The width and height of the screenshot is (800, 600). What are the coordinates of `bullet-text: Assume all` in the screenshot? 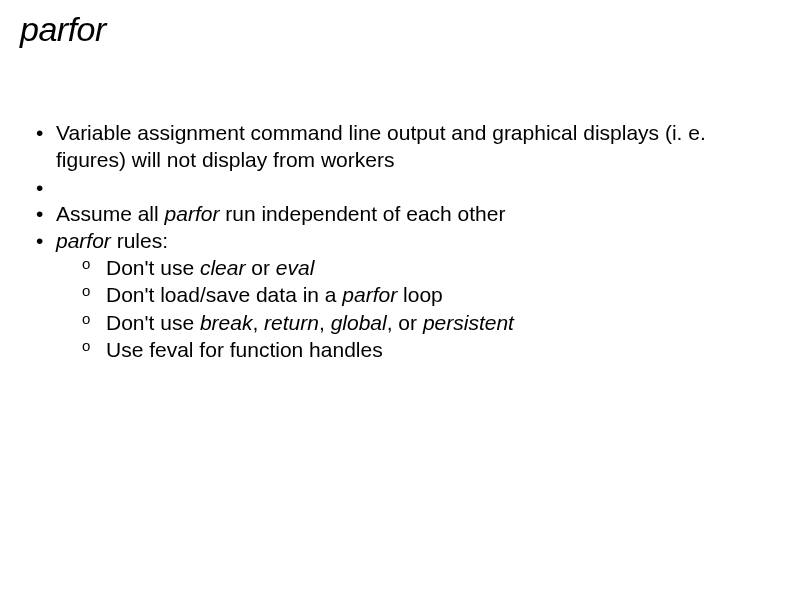 It's located at (110, 214).